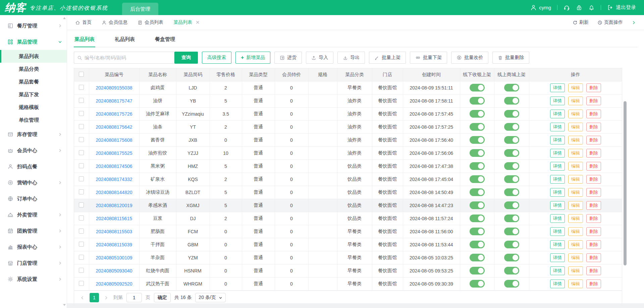 The height and width of the screenshot is (308, 644). What do you see at coordinates (387, 58) in the screenshot?
I see `batch-on-shelf-button: 批量上架` at bounding box center [387, 58].